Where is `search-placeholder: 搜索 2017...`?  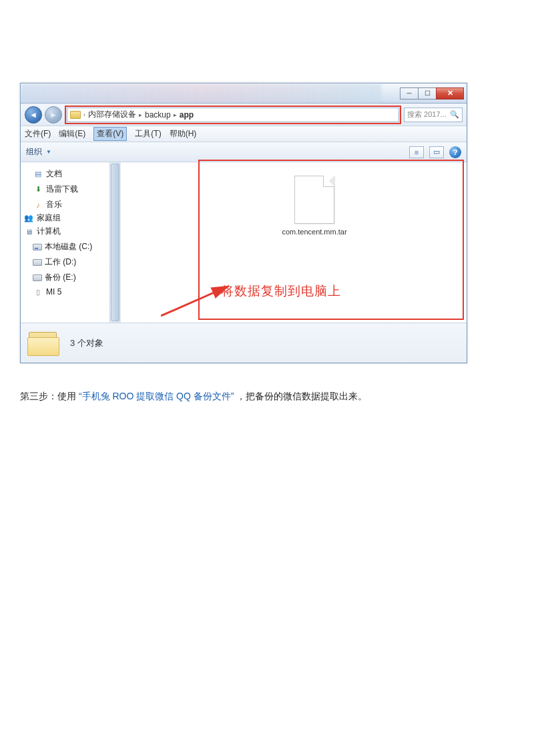
search-placeholder: 搜索 2017... is located at coordinates (427, 115).